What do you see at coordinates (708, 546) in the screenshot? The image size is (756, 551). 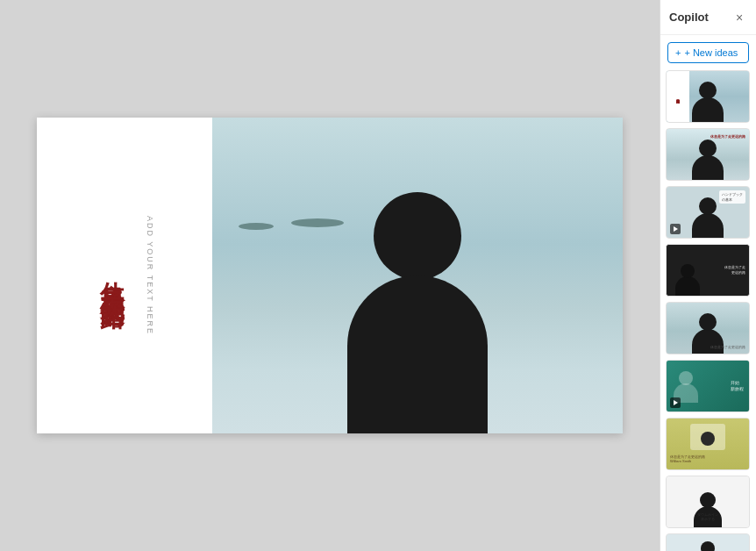 I see `thumb-9-person` at bounding box center [708, 546].